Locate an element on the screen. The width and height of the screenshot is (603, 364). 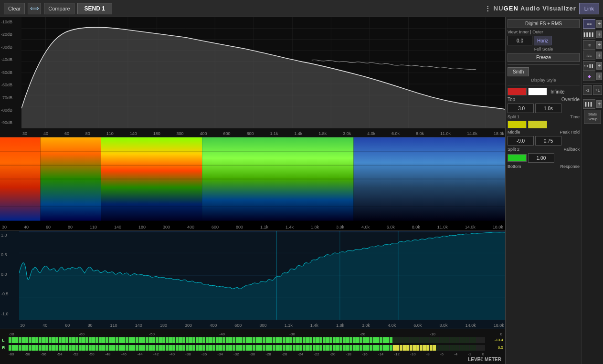
fr-btn-bars: ≡≡ is located at coordinates (589, 24).